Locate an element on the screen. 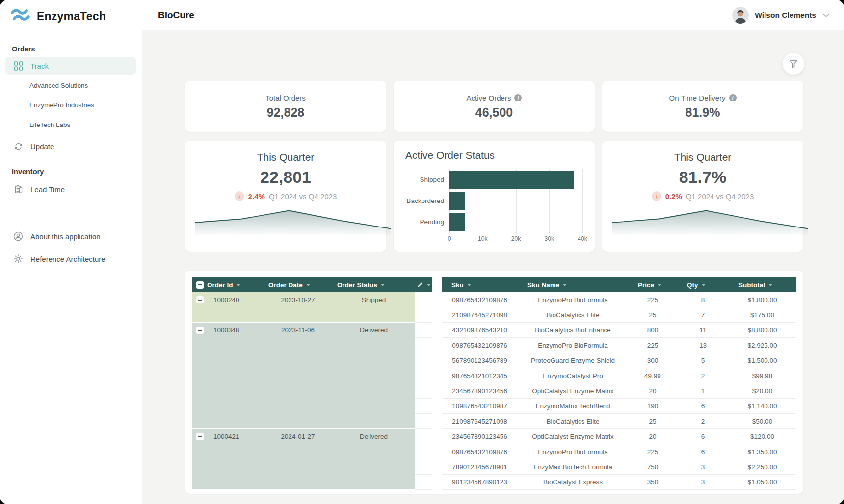 The width and height of the screenshot is (844, 504). item-row: 789012345678901EnzyMax BioTech Formula75… is located at coordinates (619, 467).